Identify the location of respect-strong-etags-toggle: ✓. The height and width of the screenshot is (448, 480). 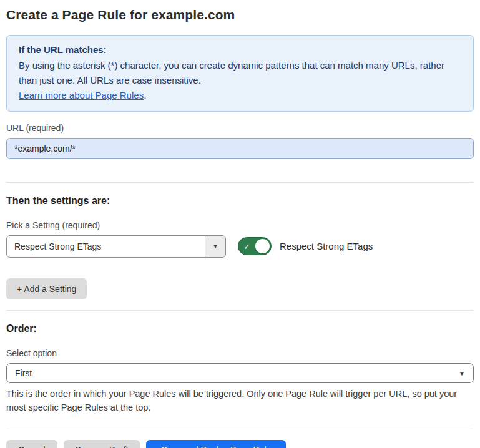
(255, 246).